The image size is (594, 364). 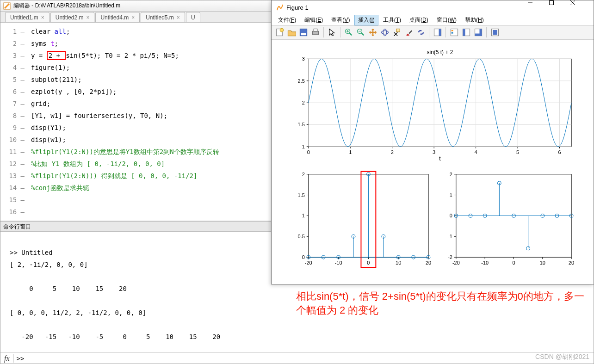 I want to click on brush-icon, so click(x=409, y=32).